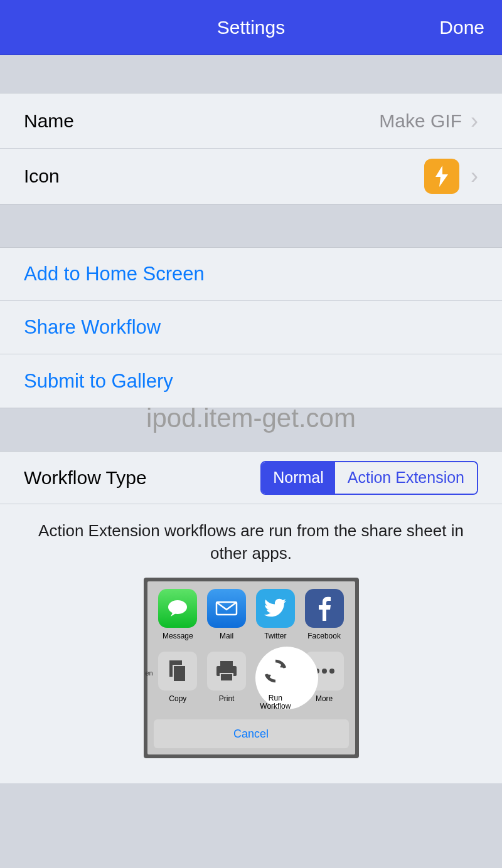 Image resolution: width=502 pixels, height=868 pixels. I want to click on workflow-type-segment: Normal Action Extension, so click(369, 478).